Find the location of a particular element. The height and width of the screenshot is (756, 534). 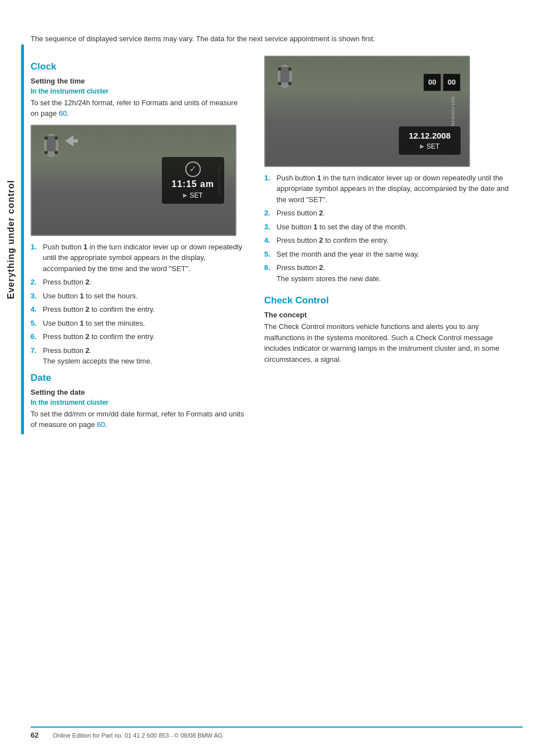

cluster-set-display: ▶ SET is located at coordinates (194, 195).